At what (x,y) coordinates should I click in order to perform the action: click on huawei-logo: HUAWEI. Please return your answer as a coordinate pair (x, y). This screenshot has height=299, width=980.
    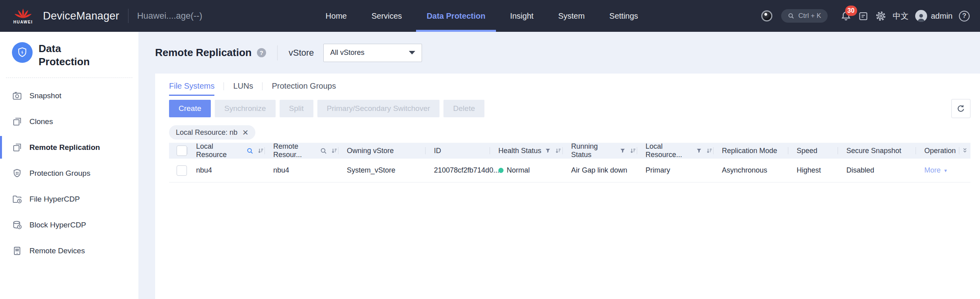
    Looking at the image, I should click on (23, 16).